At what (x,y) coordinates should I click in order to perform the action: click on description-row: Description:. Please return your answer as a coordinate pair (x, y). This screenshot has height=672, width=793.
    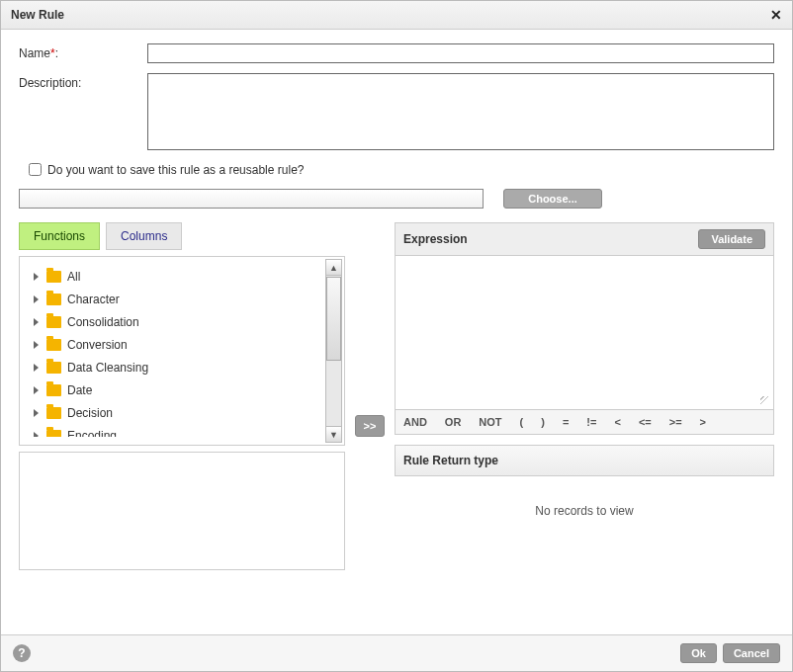
    Looking at the image, I should click on (396, 112).